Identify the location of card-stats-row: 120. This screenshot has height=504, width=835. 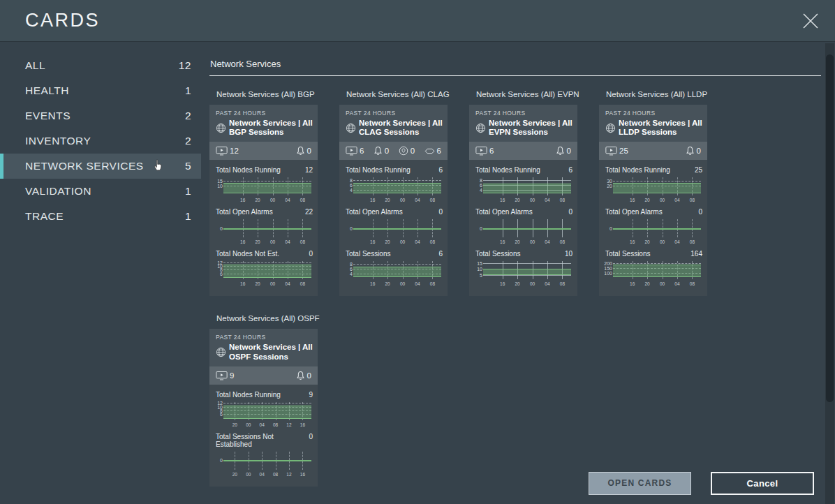
(264, 151).